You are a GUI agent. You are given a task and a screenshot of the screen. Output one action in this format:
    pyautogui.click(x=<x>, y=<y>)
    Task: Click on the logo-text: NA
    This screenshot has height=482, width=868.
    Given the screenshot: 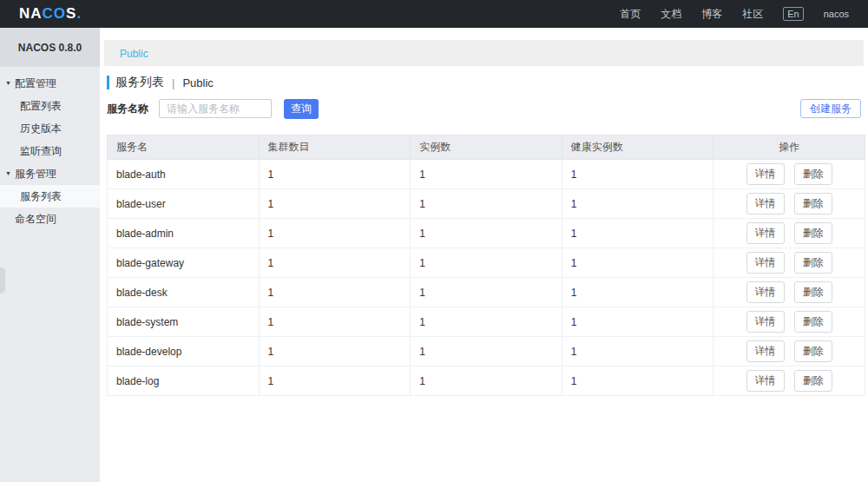 What is the action you would take?
    pyautogui.click(x=31, y=14)
    